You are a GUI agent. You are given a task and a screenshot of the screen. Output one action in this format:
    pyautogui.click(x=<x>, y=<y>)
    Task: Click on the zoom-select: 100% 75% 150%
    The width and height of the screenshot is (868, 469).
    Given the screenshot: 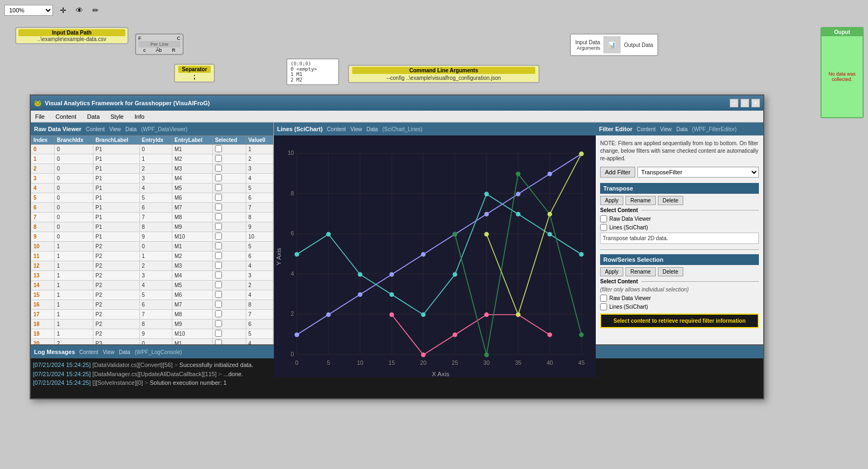 What is the action you would take?
    pyautogui.click(x=29, y=10)
    